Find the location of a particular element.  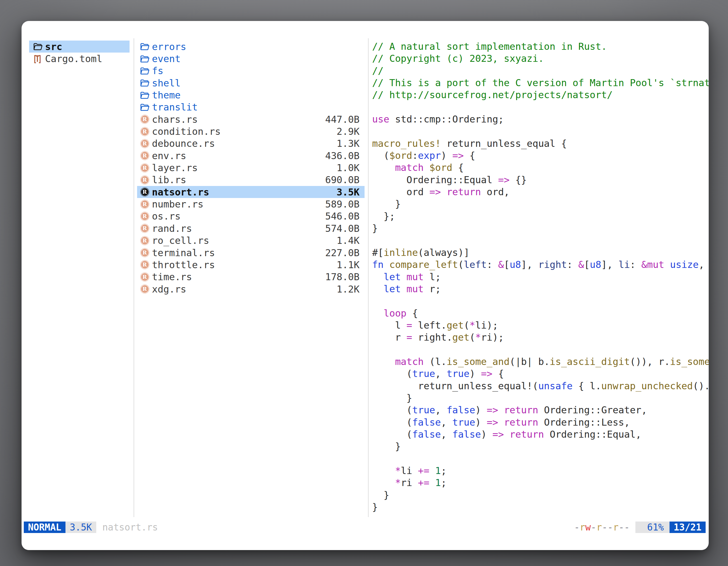

code-line: fn compare_left(left: &[u8], right: &[u8… is located at coordinates (540, 265).